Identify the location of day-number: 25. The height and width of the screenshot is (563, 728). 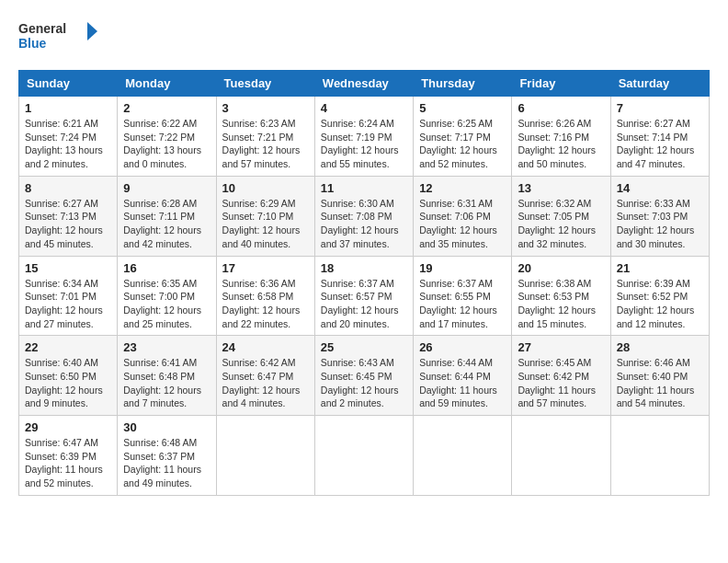
(364, 348).